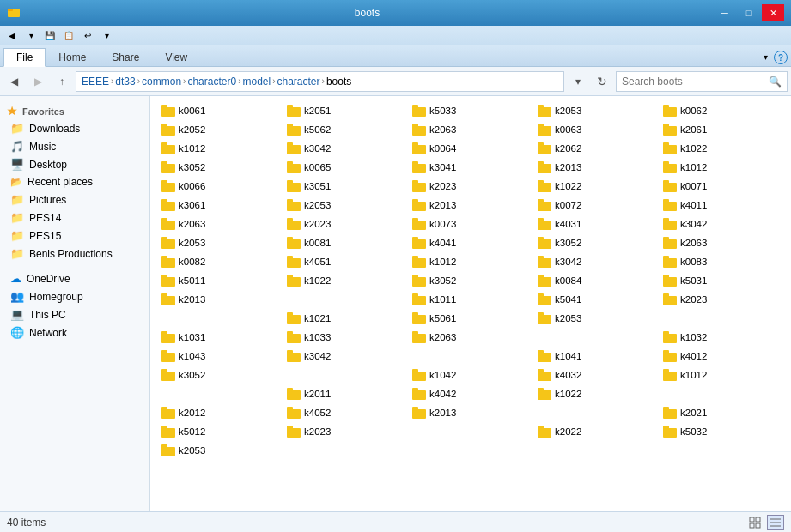  What do you see at coordinates (773, 13) in the screenshot?
I see `close-button: ✕` at bounding box center [773, 13].